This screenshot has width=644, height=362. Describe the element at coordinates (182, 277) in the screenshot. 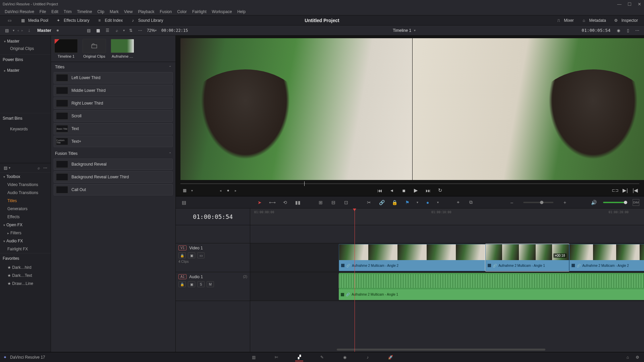

I see `track-tag: A1` at that location.